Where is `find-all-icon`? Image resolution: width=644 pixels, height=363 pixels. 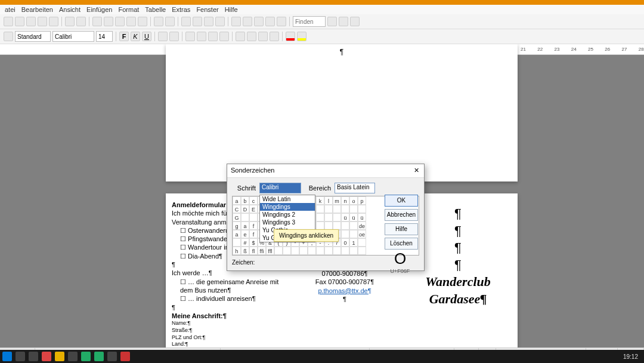 find-all-icon is located at coordinates (355, 21).